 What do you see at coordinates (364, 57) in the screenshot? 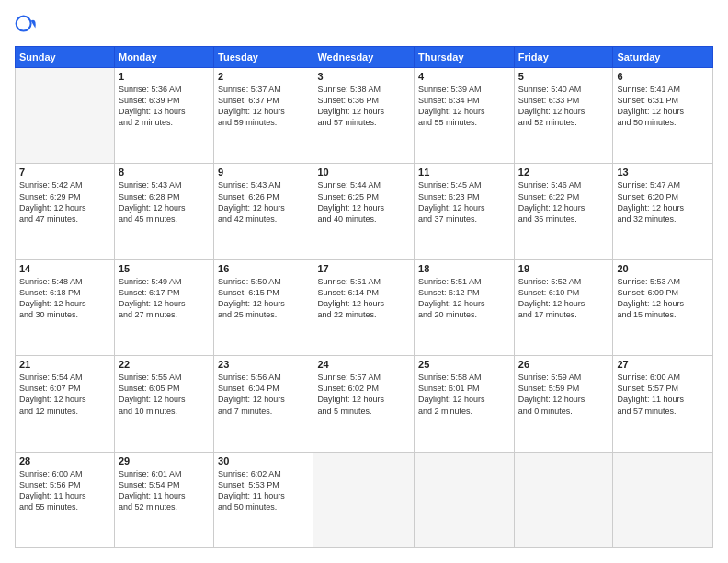
I see `calendar-header-row: SundayMondayTuesdayWednesdayThursdayFrid…` at bounding box center [364, 57].